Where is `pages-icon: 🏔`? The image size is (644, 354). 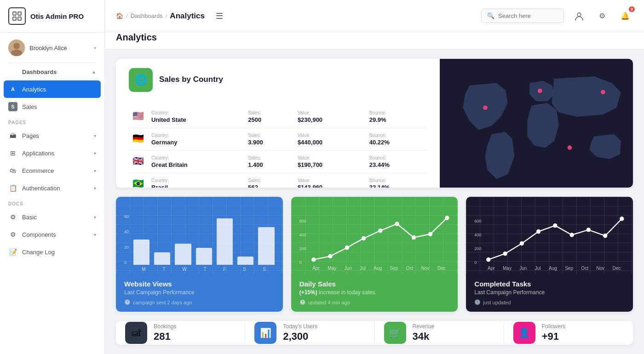
pages-icon: 🏔 is located at coordinates (13, 136).